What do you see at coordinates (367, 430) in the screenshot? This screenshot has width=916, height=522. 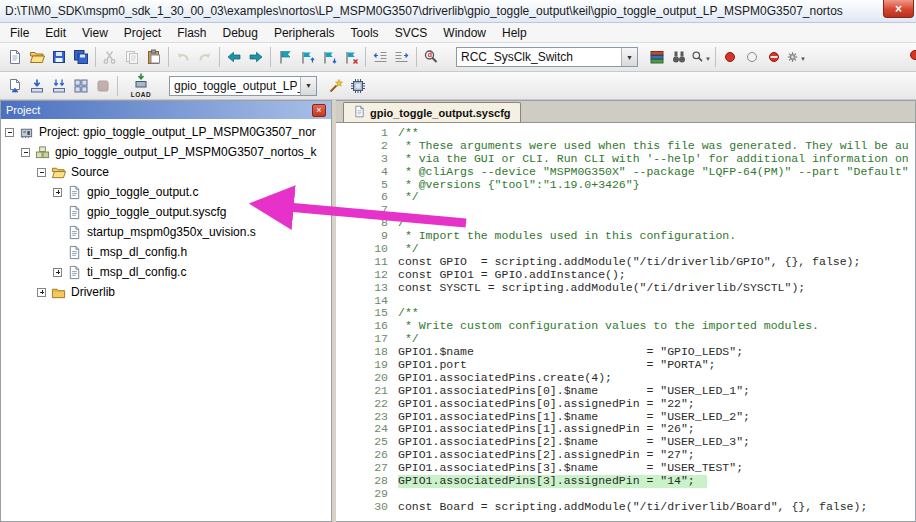 I see `line-number: 24` at bounding box center [367, 430].